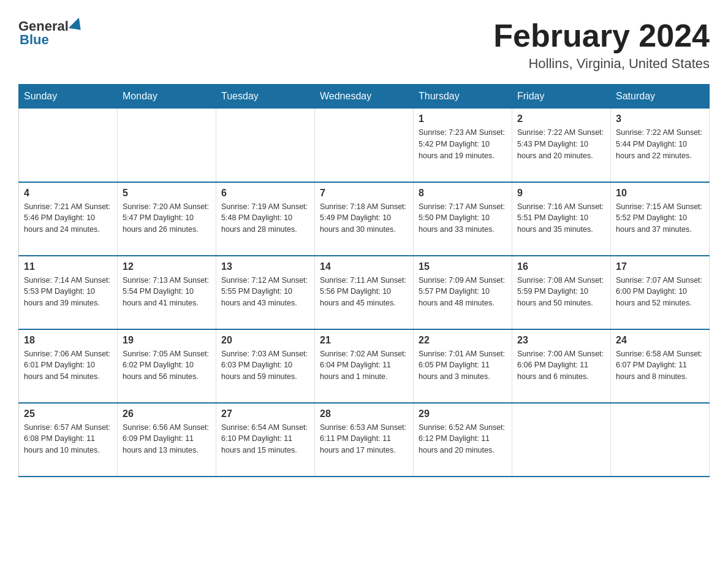 The image size is (728, 563). Describe the element at coordinates (463, 293) in the screenshot. I see `calendar-day-15: 15Sunrise: 7:09 AM Sunset: 5:57 PM Dayli…` at that location.